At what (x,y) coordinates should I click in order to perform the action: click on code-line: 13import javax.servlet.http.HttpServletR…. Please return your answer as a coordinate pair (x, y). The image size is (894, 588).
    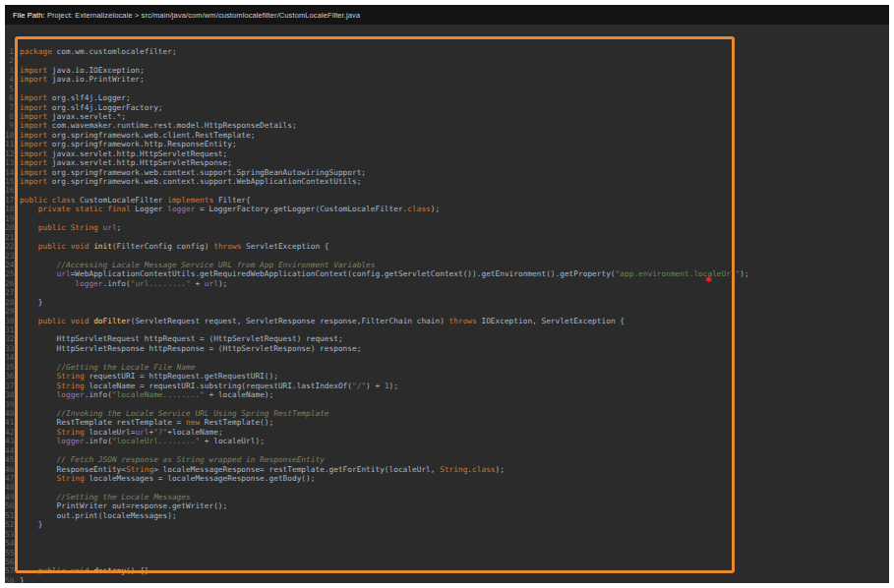
    Looking at the image, I should click on (447, 163).